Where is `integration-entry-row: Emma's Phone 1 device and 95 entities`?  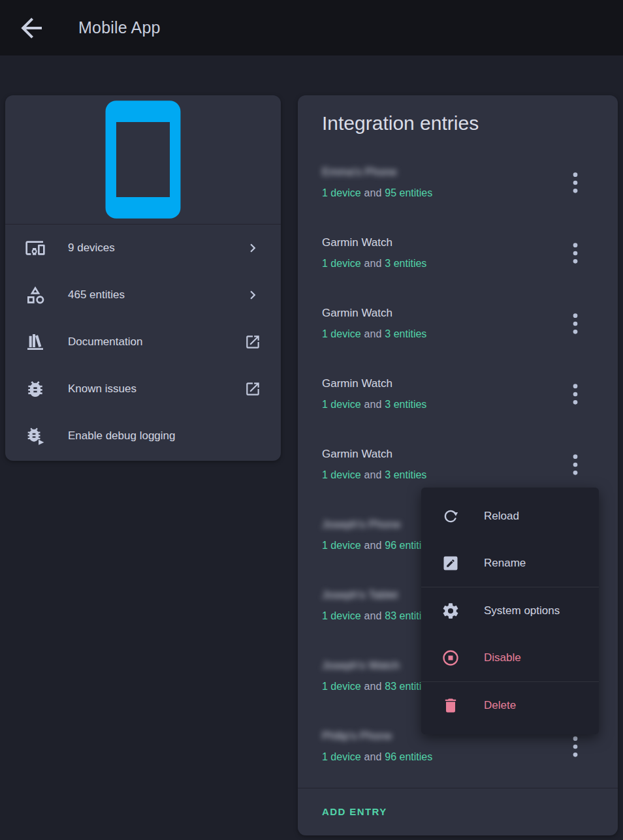 integration-entry-row: Emma's Phone 1 device and 95 entities is located at coordinates (458, 183).